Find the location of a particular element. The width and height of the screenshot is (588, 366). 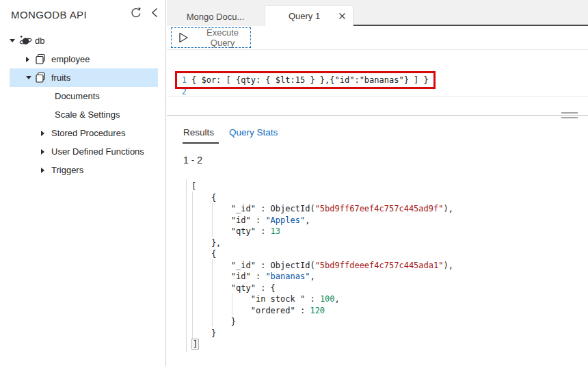

tab-label: Query 1 is located at coordinates (300, 16).